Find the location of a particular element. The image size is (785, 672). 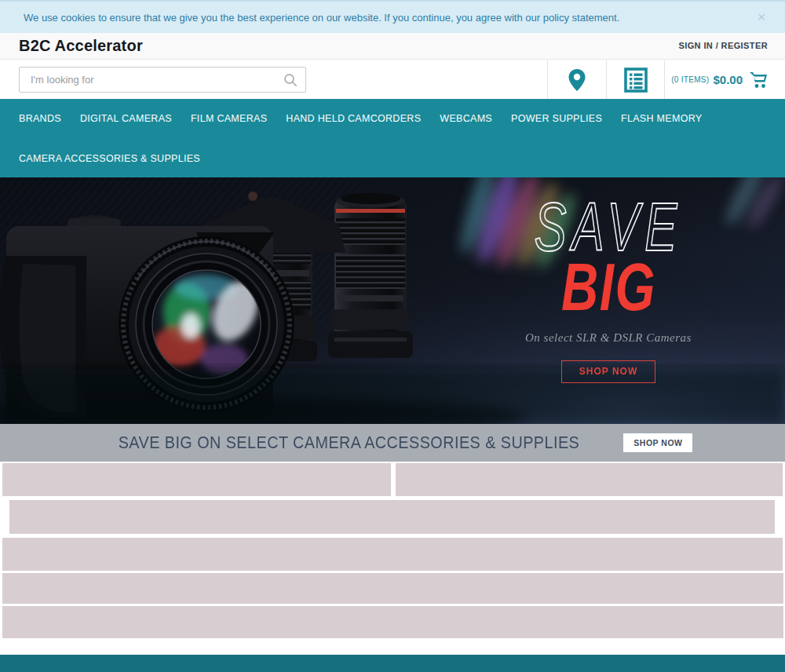

hero-subtitle: On select SLR & DSLR Cameras is located at coordinates (608, 338).